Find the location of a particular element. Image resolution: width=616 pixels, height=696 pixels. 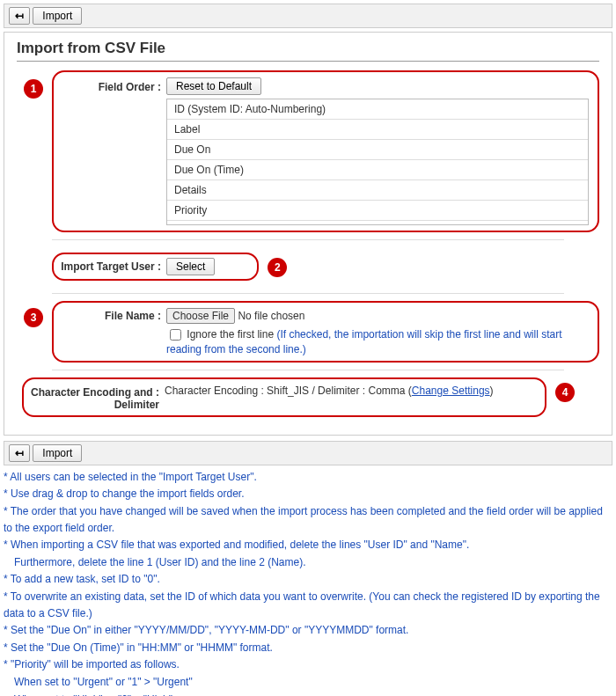

panel-title: Import from CSV File is located at coordinates (308, 51).